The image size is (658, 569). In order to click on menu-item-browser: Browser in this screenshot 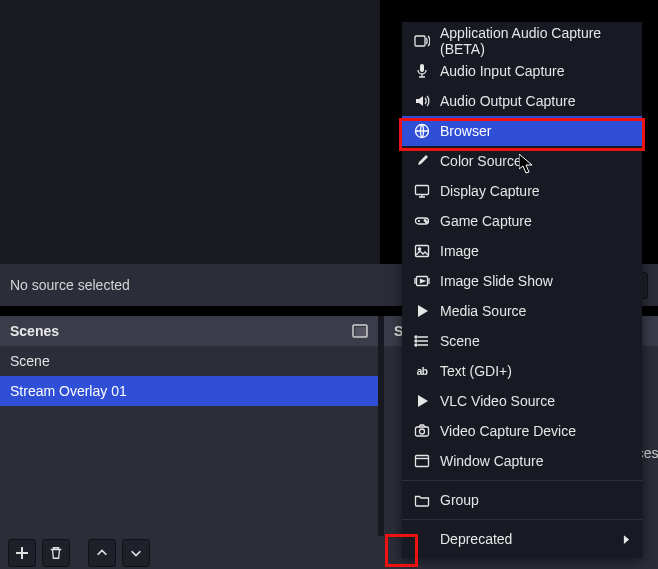, I will do `click(522, 131)`.